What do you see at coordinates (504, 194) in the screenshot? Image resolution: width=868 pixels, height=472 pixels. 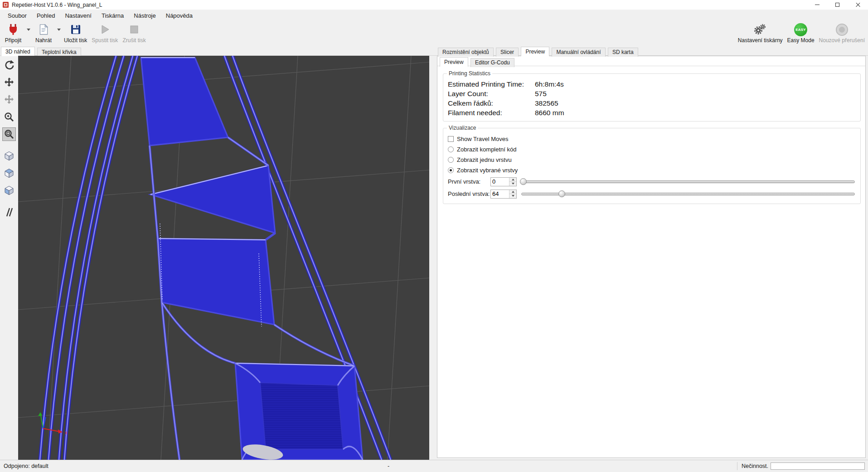 I see `last-layer-spinner` at bounding box center [504, 194].